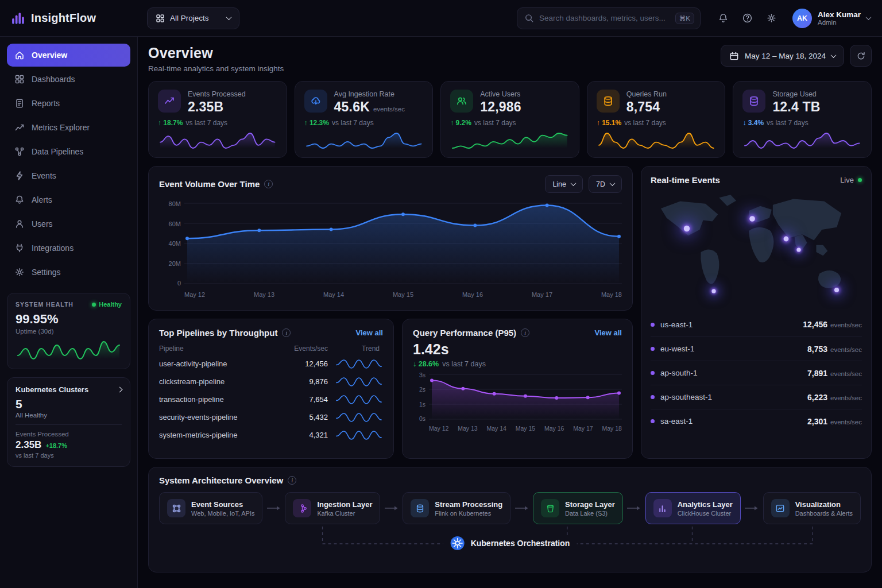  Describe the element at coordinates (170, 243) in the screenshot. I see `y-axis: 80M60M40M20M0` at that location.